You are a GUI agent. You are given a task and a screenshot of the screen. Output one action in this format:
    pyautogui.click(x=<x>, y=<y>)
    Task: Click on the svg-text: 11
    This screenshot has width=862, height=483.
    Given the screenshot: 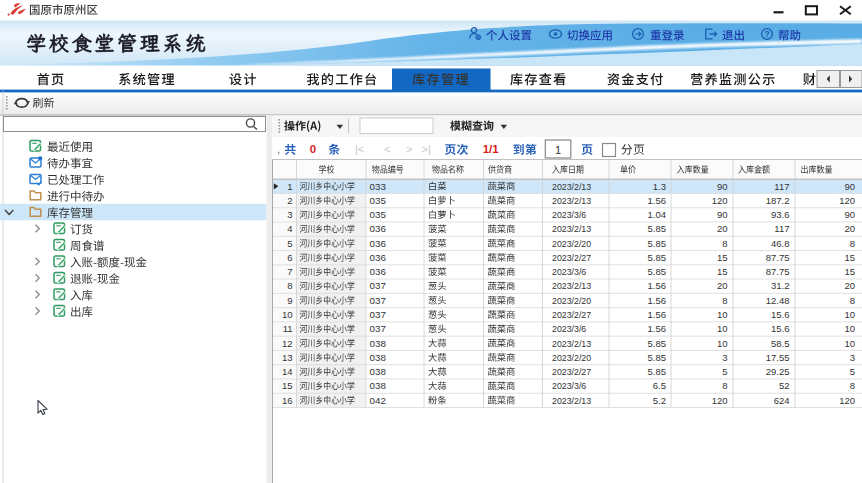 What is the action you would take?
    pyautogui.click(x=288, y=328)
    